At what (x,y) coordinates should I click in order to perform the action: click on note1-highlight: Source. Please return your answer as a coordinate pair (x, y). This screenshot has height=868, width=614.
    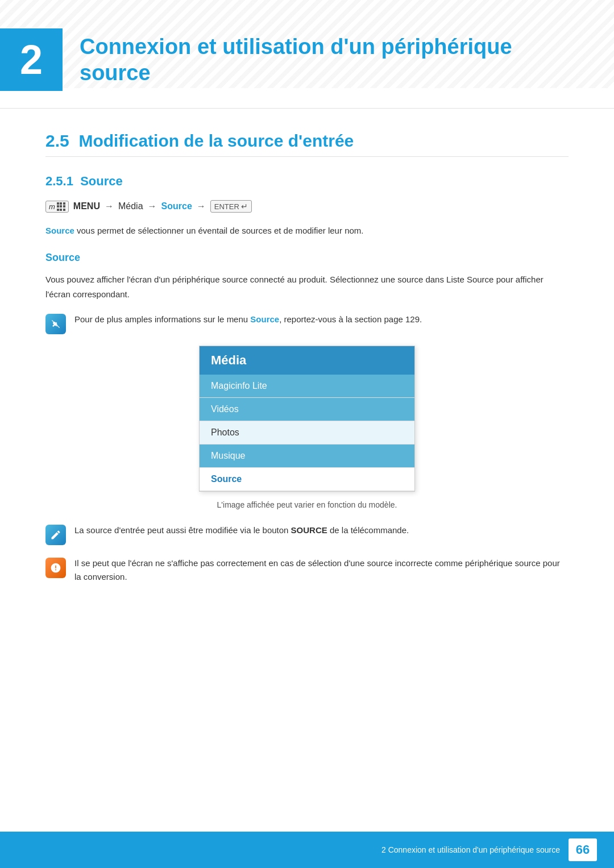
    Looking at the image, I should click on (265, 319).